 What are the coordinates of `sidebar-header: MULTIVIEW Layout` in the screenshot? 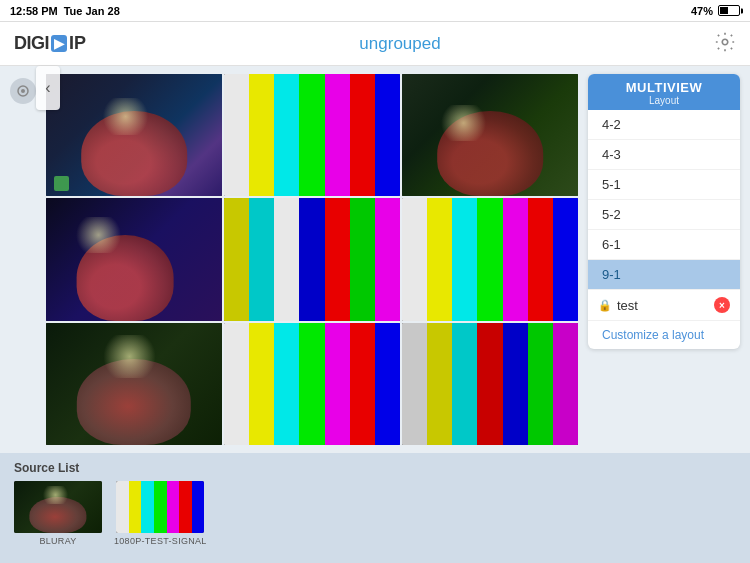 It's located at (664, 92).